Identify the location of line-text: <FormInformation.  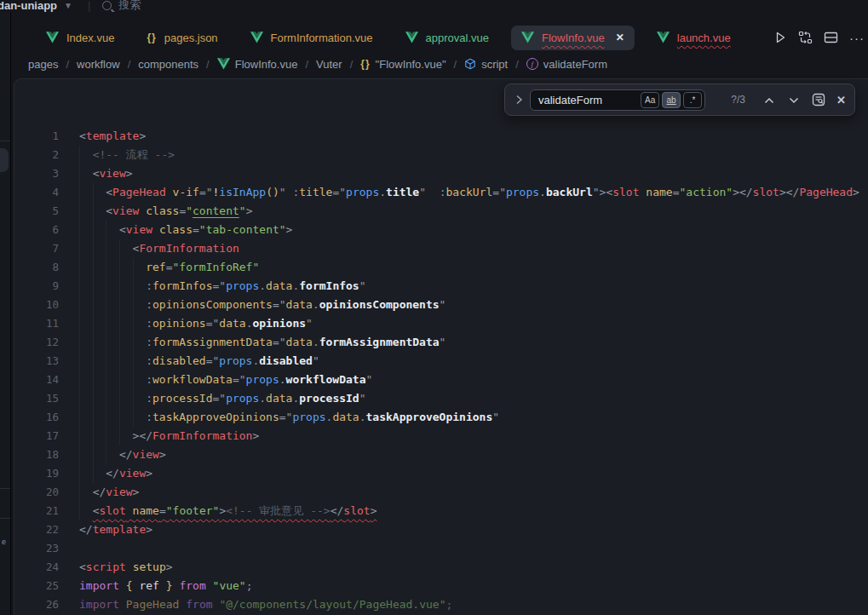
(474, 249).